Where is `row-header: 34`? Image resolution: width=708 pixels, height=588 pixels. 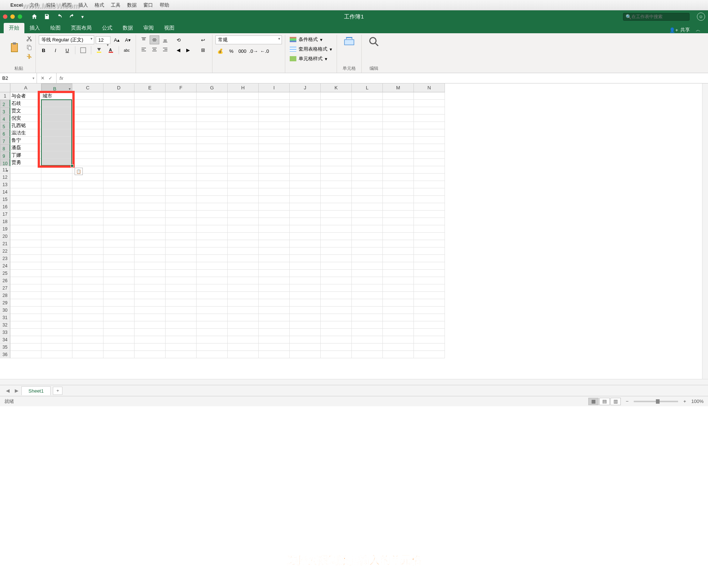 row-header: 34 is located at coordinates (5, 340).